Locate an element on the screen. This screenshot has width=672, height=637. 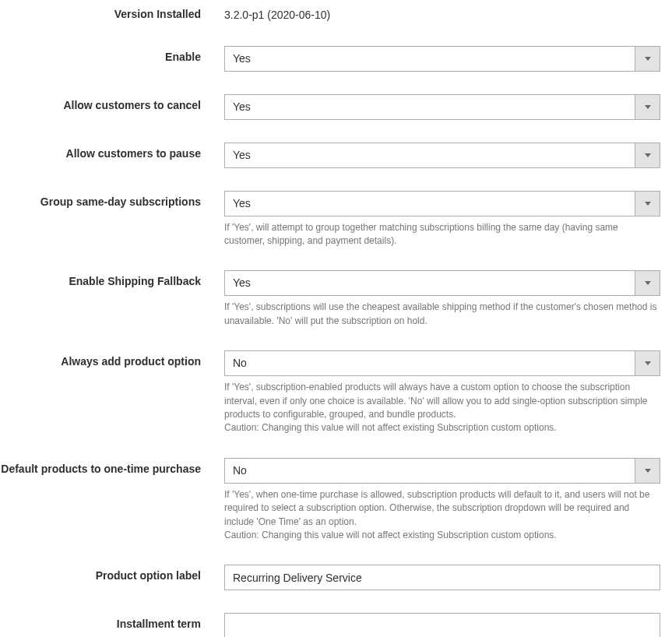
label-installment-term: Installment term is located at coordinates (112, 621).